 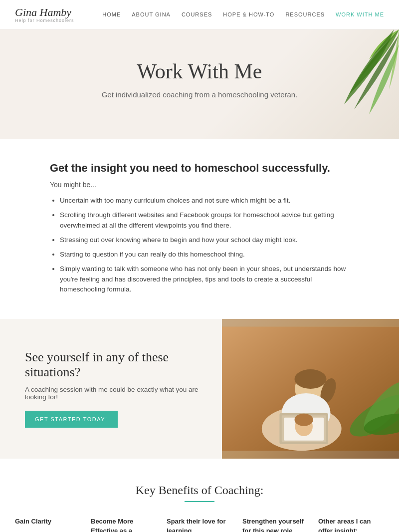 I want to click on coaching-text: See yourself in any of these situations?…, so click(x=111, y=389).